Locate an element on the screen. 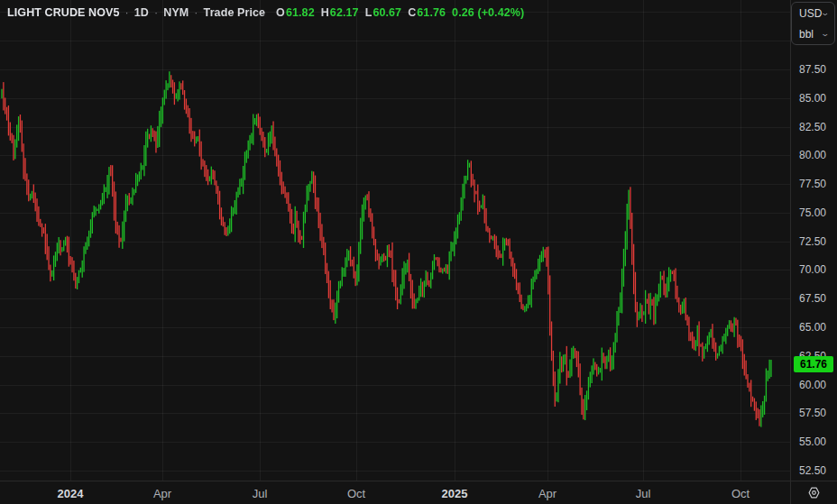 Image resolution: width=837 pixels, height=504 pixels. series-type-label: Trade Price is located at coordinates (235, 13).